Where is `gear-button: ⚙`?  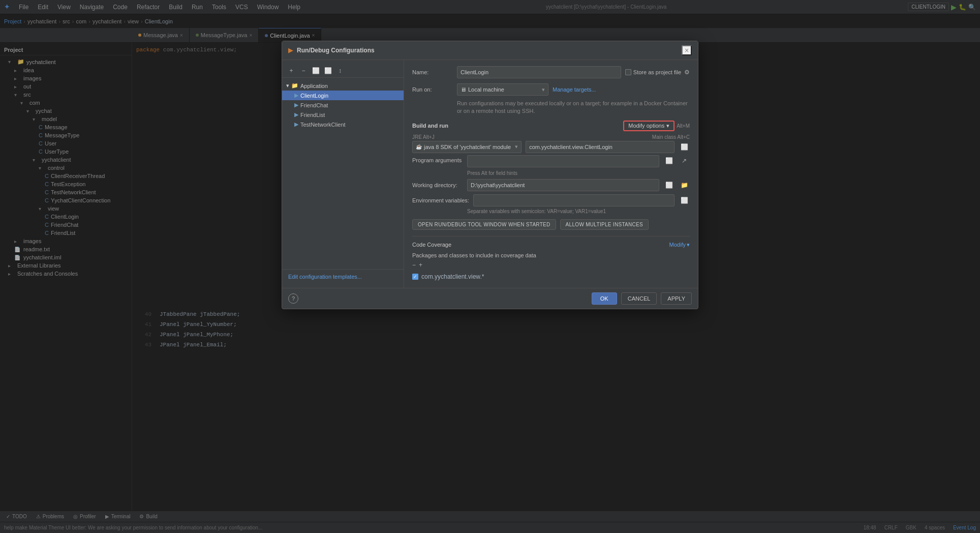 gear-button: ⚙ is located at coordinates (687, 72).